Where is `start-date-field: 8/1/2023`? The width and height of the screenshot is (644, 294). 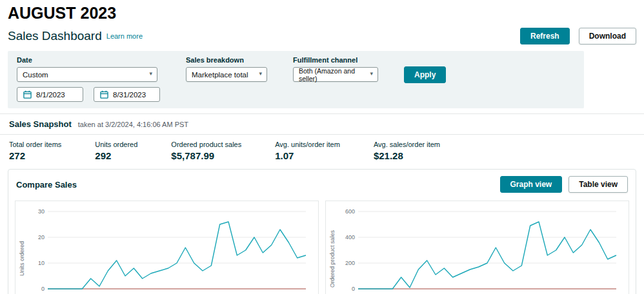 start-date-field: 8/1/2023 is located at coordinates (50, 94).